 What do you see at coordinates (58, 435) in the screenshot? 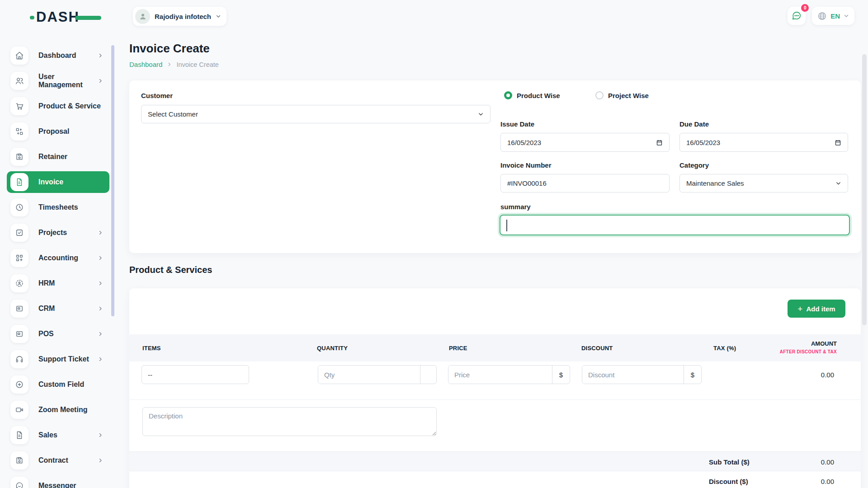
I see `sidebar-item-sales: Sales` at bounding box center [58, 435].